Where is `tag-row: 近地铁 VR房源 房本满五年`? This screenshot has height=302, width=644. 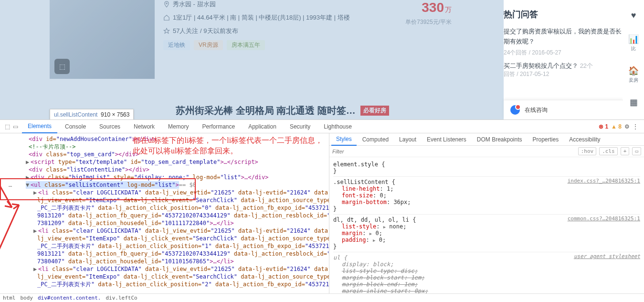
tag-row: 近地铁 VR房源 房本满五年 is located at coordinates (317, 45).